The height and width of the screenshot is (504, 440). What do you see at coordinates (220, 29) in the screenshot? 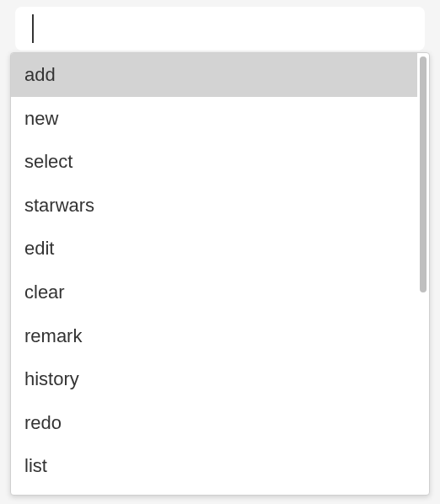
I see `command-input-wrapper` at bounding box center [220, 29].